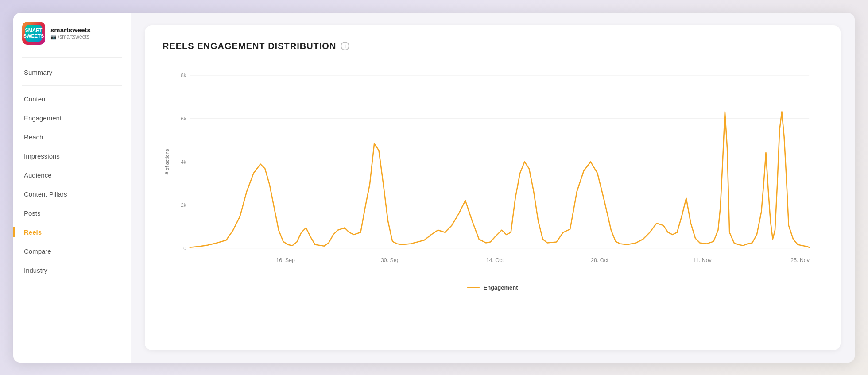  What do you see at coordinates (391, 260) in the screenshot?
I see `x-label-sep30: 30. Sep` at bounding box center [391, 260].